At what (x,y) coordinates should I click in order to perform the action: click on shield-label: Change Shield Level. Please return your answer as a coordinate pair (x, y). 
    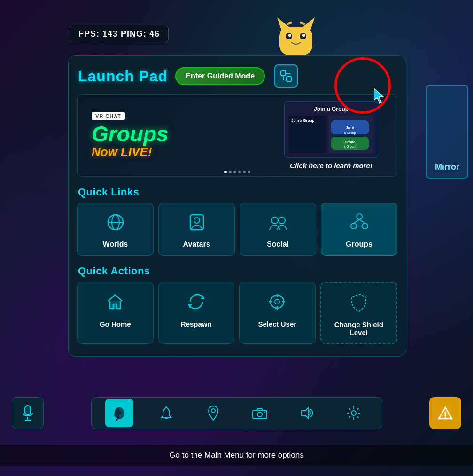
    Looking at the image, I should click on (359, 328).